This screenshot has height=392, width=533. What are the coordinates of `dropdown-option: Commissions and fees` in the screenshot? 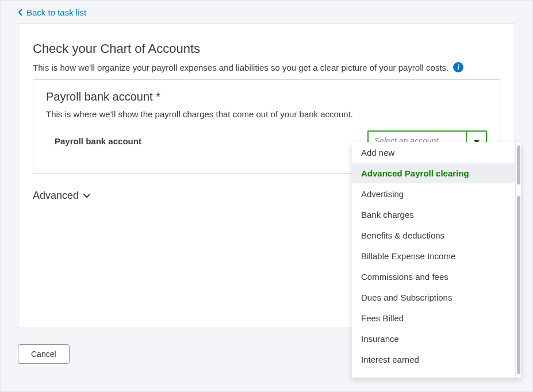 It's located at (434, 276).